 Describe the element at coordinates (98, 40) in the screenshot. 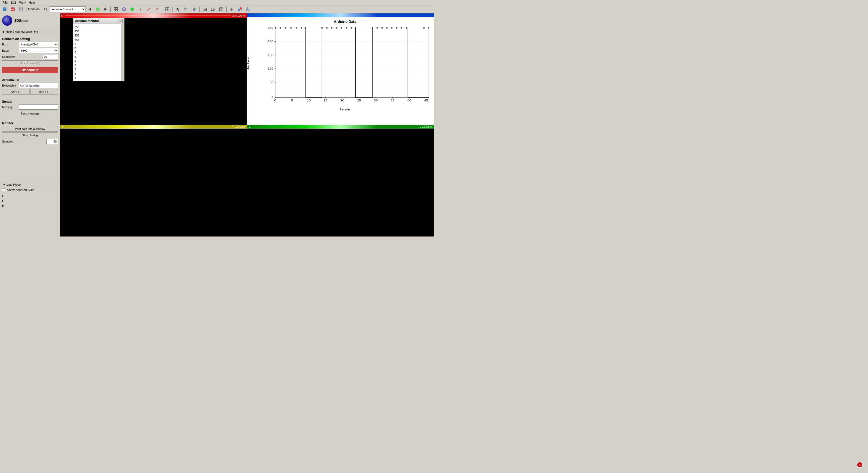

I see `monitor-value-4: 255` at that location.